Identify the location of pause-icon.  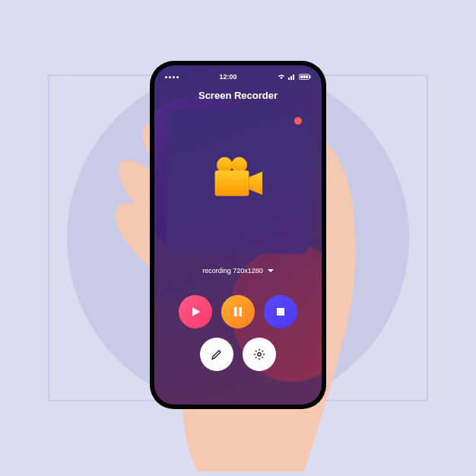
(238, 312).